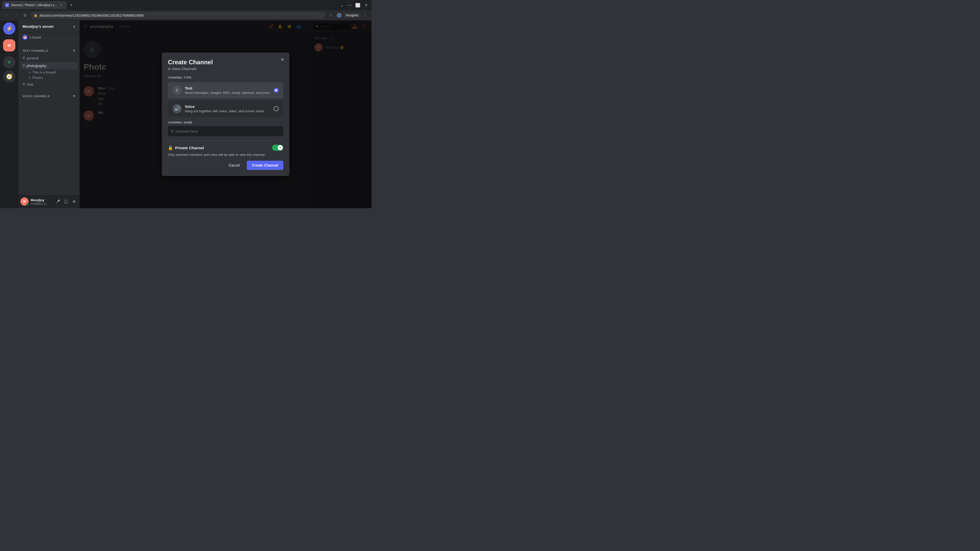 This screenshot has height=551, width=980. What do you see at coordinates (226, 78) in the screenshot?
I see `channel-type-section-title: CHANNEL TYPE` at bounding box center [226, 78].